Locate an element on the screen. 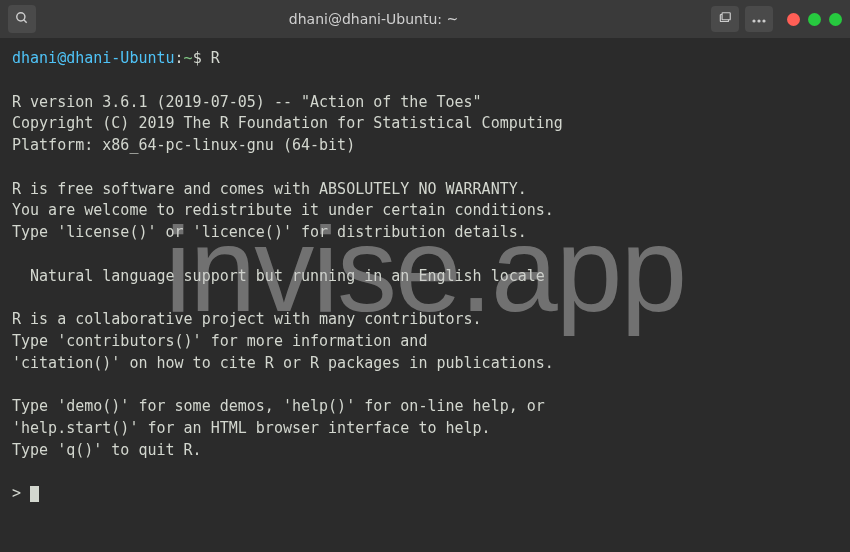 The image size is (850, 552). prompt-host: dhani-Ubuntu is located at coordinates (120, 58).